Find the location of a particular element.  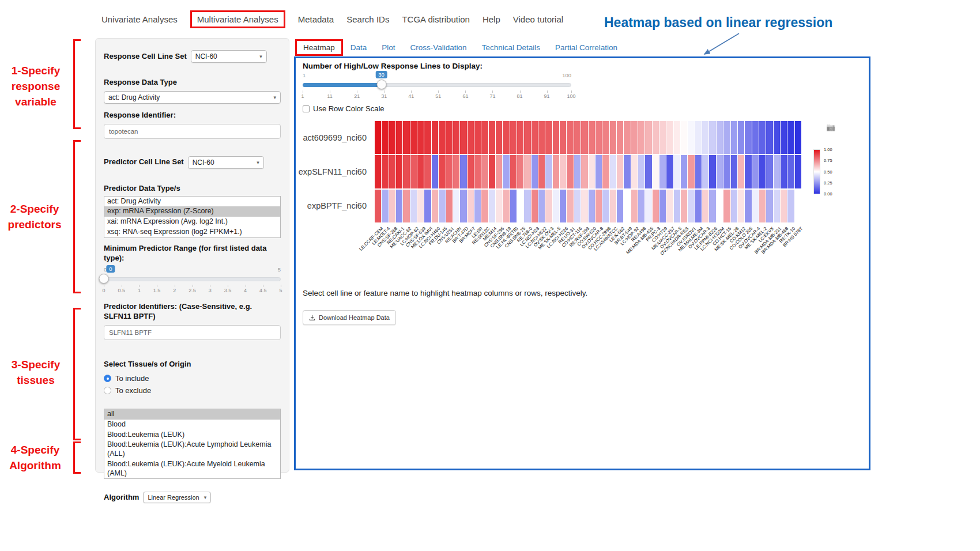

min-predictor-range-slider: 05000.511.522.533.544.55 is located at coordinates (193, 280).